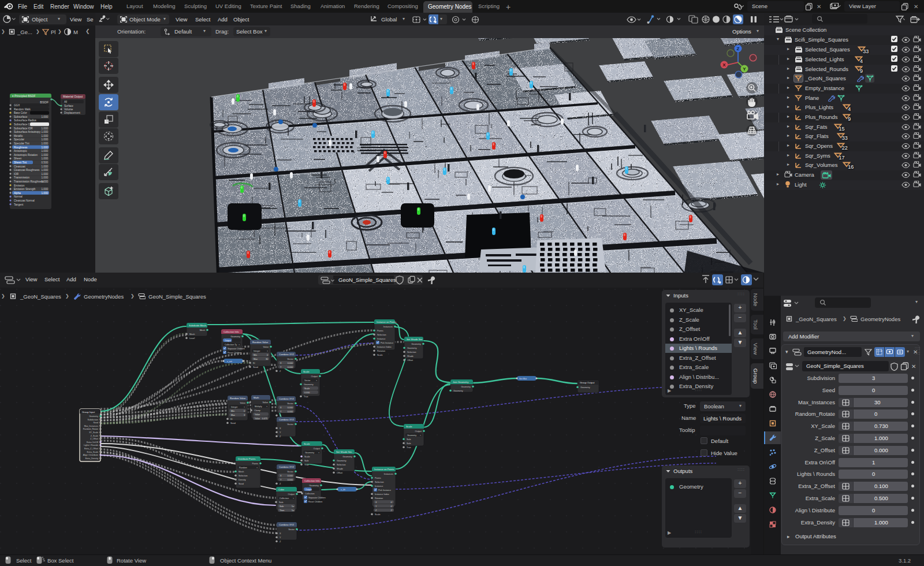 Image resolution: width=924 pixels, height=566 pixels. What do you see at coordinates (91, 445) in the screenshot?
I see `svg-text: Lights \ Rounds` at bounding box center [91, 445].